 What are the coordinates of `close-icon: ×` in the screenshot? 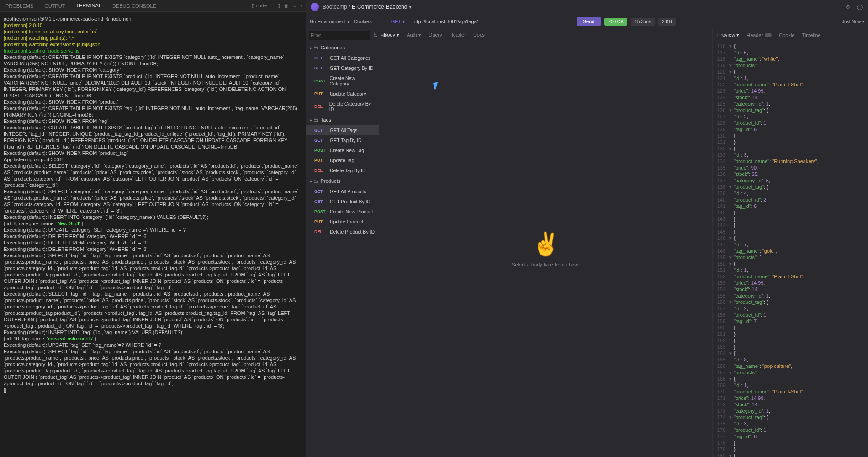 It's located at (302, 6).